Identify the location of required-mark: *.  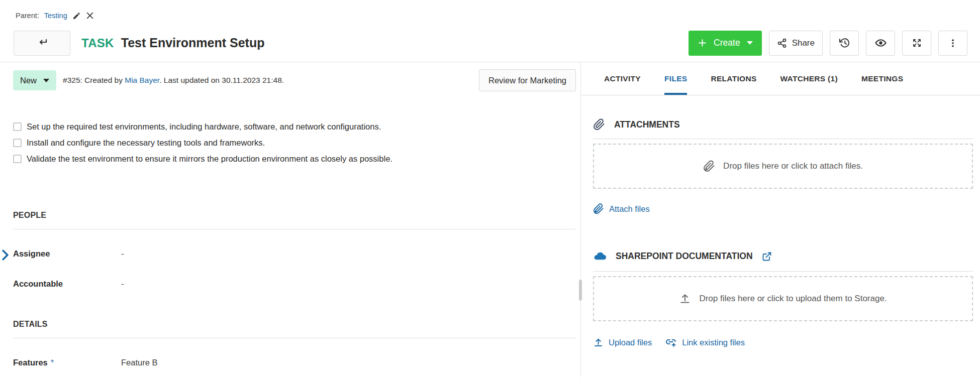
(52, 362).